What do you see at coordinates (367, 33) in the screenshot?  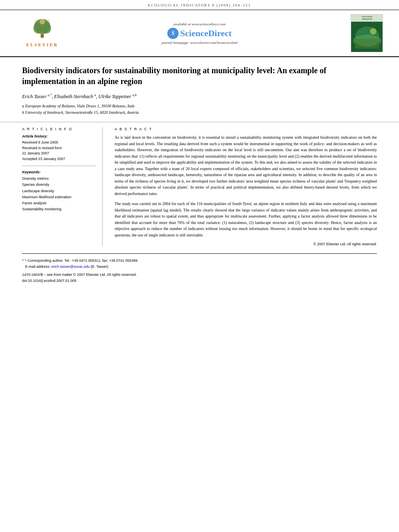 I see `journal-cover-image: ECOLOGICAL INDICATORS` at bounding box center [367, 33].